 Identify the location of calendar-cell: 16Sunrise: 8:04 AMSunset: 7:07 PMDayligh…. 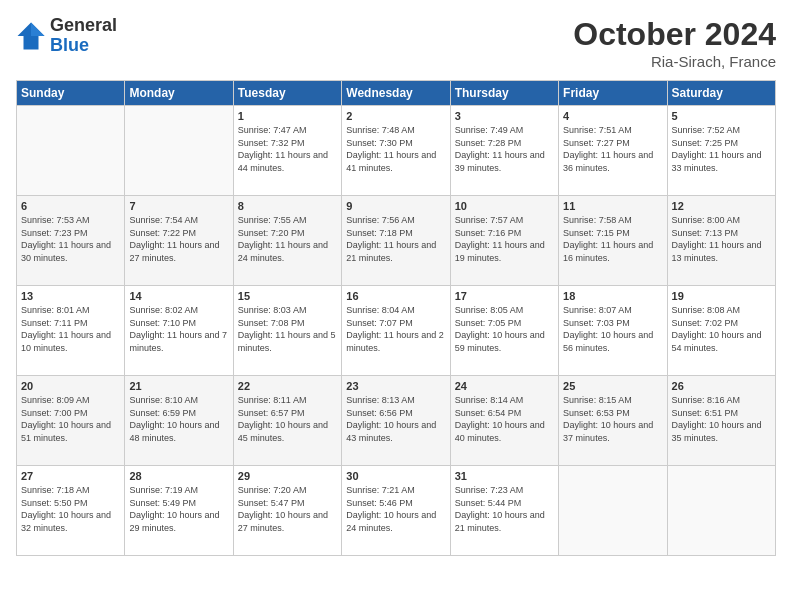
(396, 331).